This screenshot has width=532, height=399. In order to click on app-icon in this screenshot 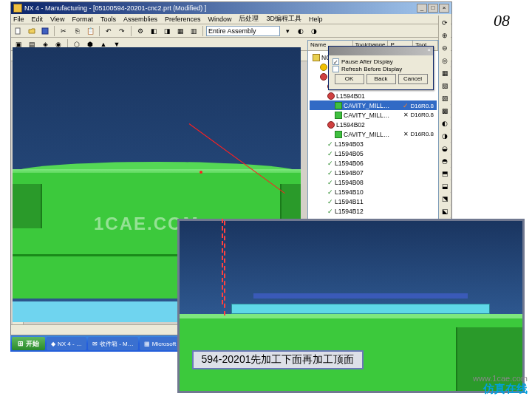, I will do `click(18, 8)`.